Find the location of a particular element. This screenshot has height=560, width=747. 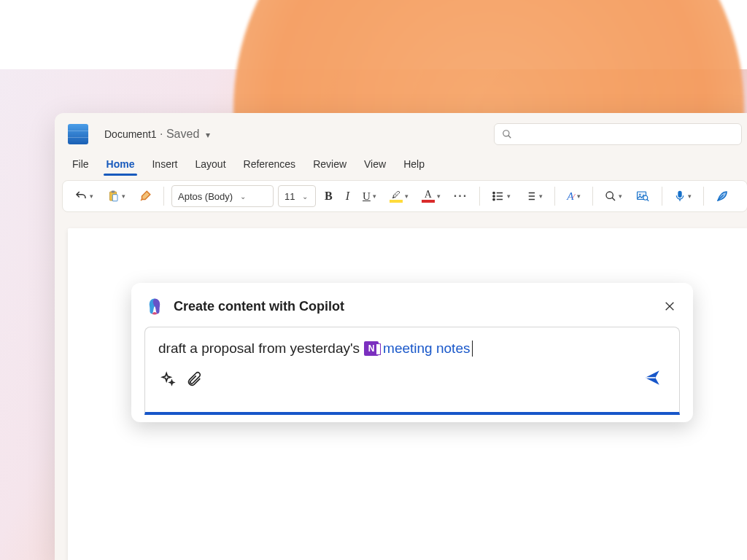

styles-button: A⁄ ▾ is located at coordinates (573, 196).